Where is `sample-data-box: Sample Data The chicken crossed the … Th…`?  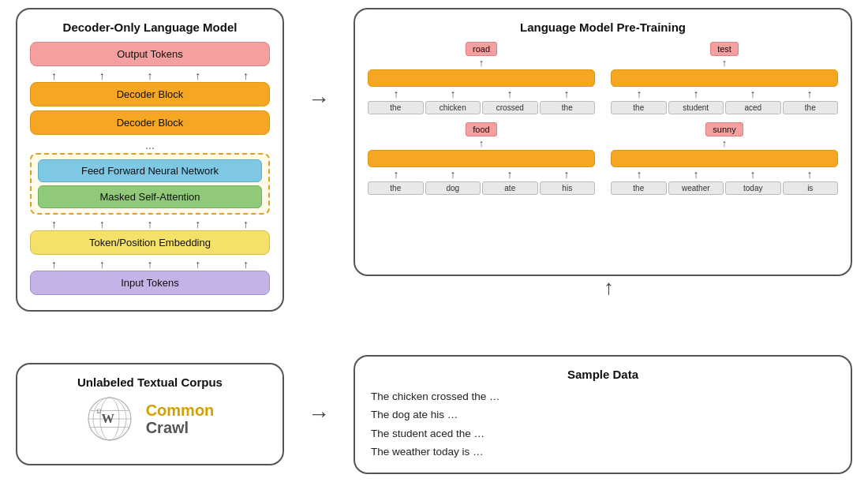 sample-data-box: Sample Data The chicken crossed the … Th… is located at coordinates (603, 415).